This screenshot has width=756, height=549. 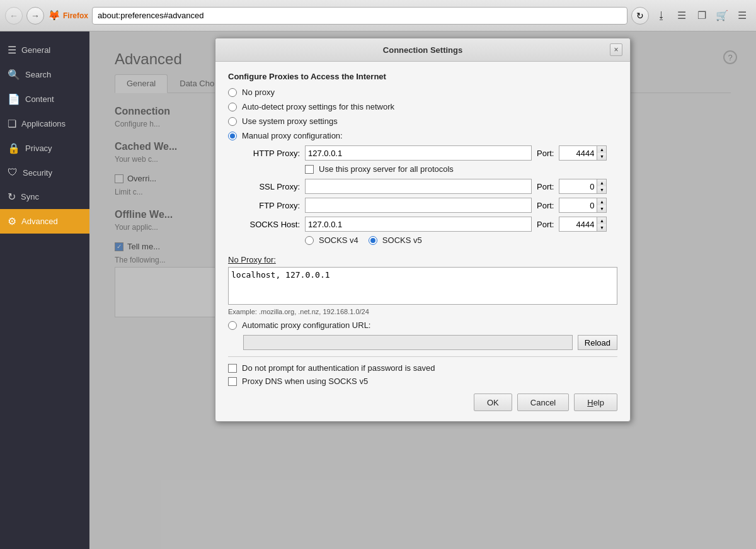 I want to click on sync-icon: ↻, so click(x=11, y=196).